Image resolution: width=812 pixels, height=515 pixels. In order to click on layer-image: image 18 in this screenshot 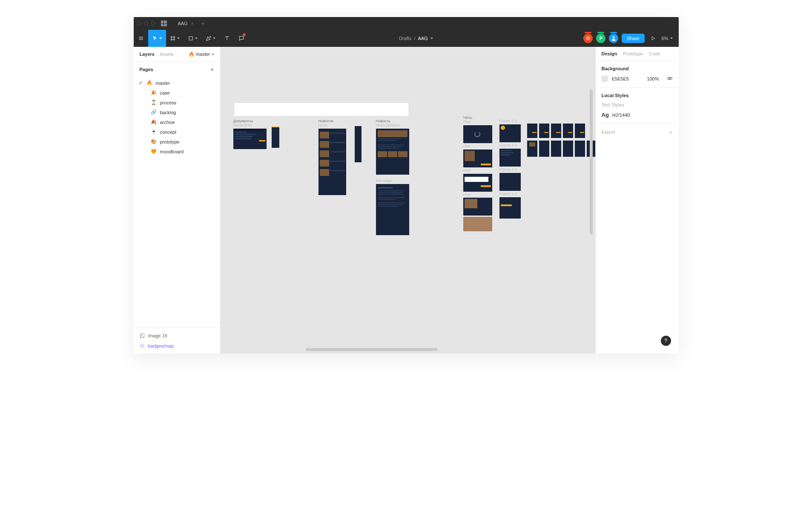, I will do `click(177, 336)`.